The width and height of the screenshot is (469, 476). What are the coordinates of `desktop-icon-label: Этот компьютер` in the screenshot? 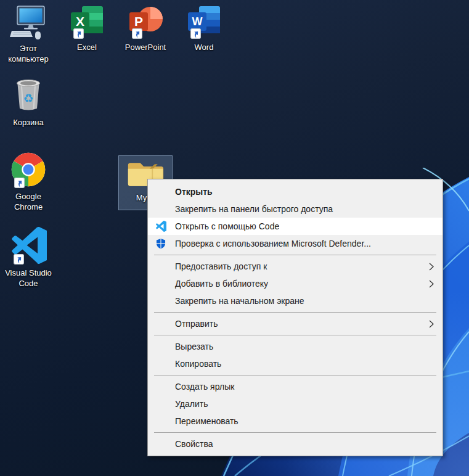 It's located at (28, 54).